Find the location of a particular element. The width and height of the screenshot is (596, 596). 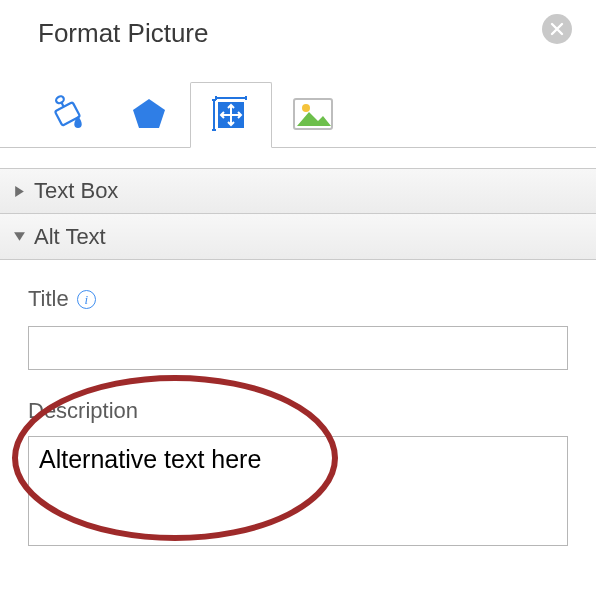

chevron-down-icon is located at coordinates (19, 236).